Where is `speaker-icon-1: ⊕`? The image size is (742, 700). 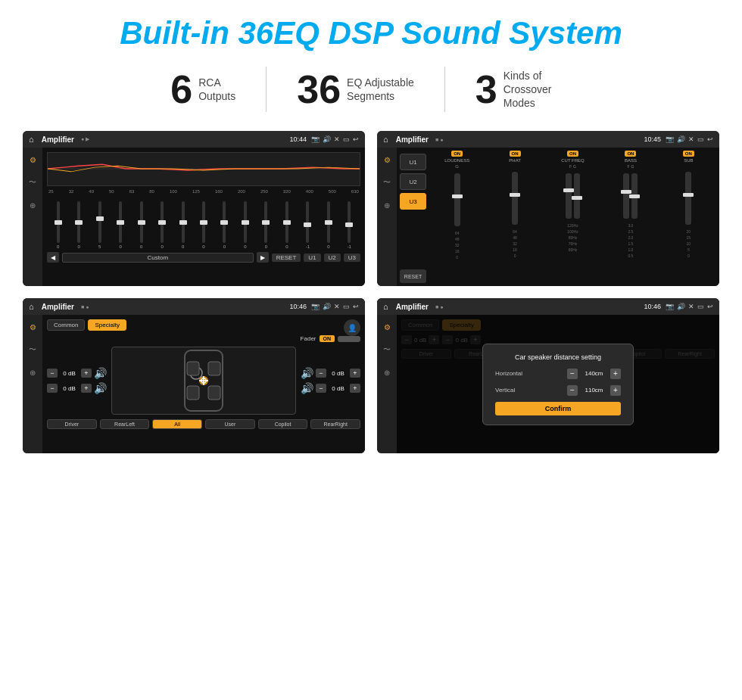 speaker-icon-1: ⊕ is located at coordinates (33, 205).